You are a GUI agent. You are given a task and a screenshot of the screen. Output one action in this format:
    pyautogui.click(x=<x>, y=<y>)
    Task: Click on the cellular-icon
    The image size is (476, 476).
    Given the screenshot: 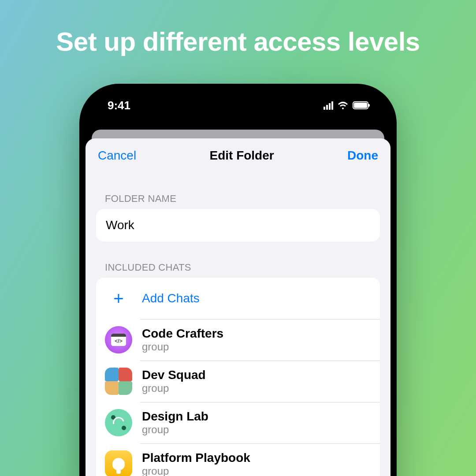 What is the action you would take?
    pyautogui.click(x=328, y=106)
    